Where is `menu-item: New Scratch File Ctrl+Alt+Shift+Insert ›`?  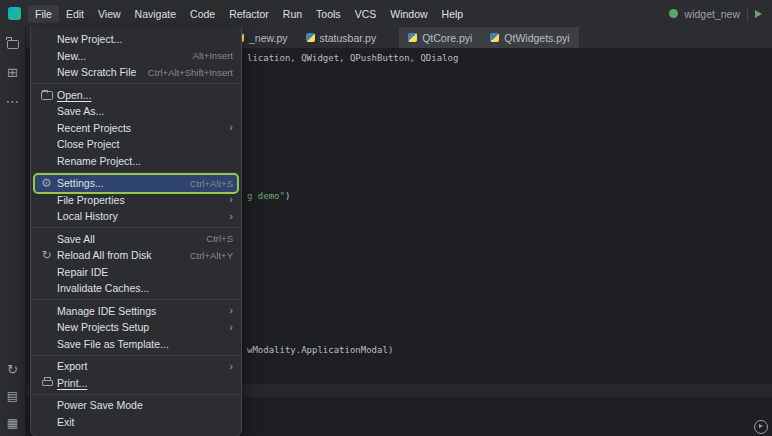
menu-item: New Scratch File Ctrl+Alt+Shift+Insert › is located at coordinates (136, 72).